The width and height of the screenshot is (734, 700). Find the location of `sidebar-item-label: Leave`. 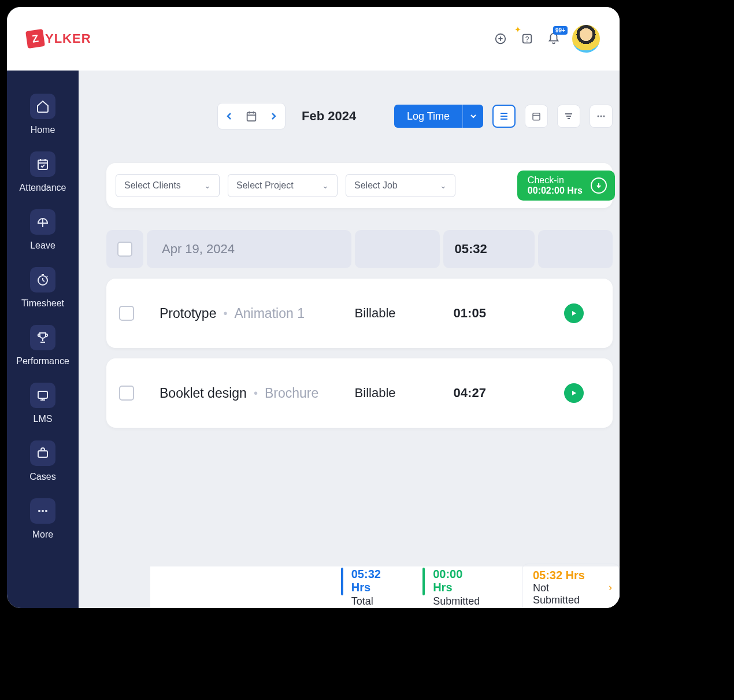

sidebar-item-label: Leave is located at coordinates (43, 246).